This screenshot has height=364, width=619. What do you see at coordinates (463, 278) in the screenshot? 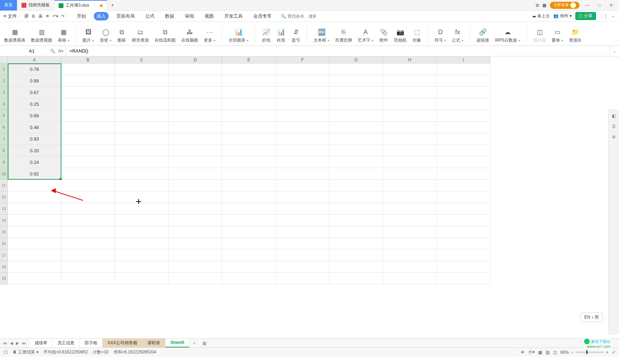
I see `cell-I19` at bounding box center [463, 278].